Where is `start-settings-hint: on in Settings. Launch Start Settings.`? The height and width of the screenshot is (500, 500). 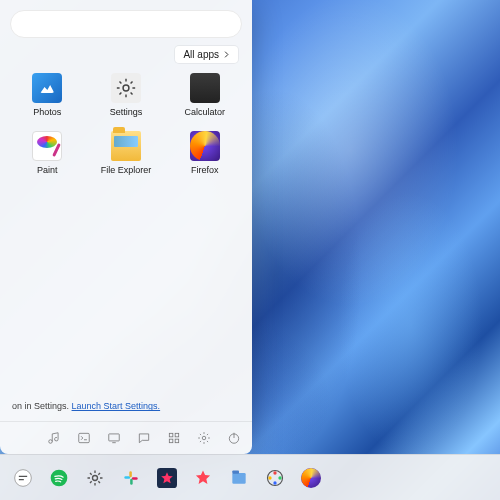 start-settings-hint: on in Settings. Launch Start Settings. is located at coordinates (126, 410).